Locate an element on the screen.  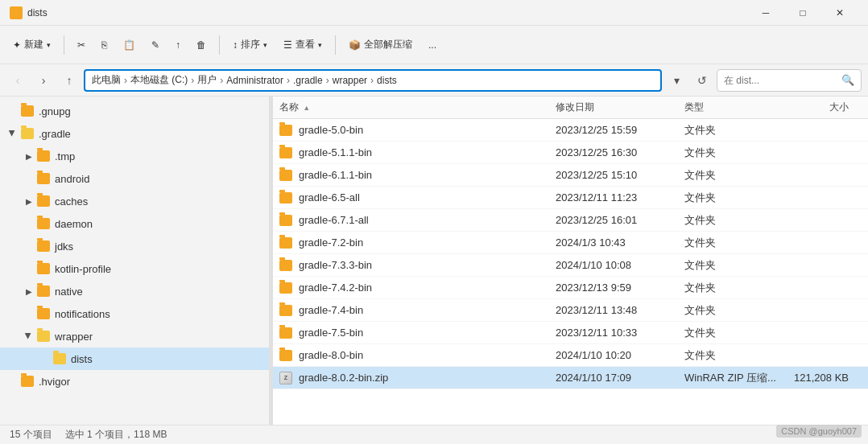
title-bar: dists ─ □ ✕ is located at coordinates (434, 13).